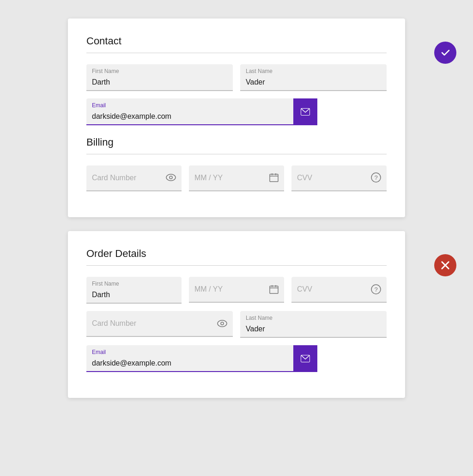 The width and height of the screenshot is (473, 476). I want to click on card2-email-row: Email darkside@example.com, so click(236, 359).